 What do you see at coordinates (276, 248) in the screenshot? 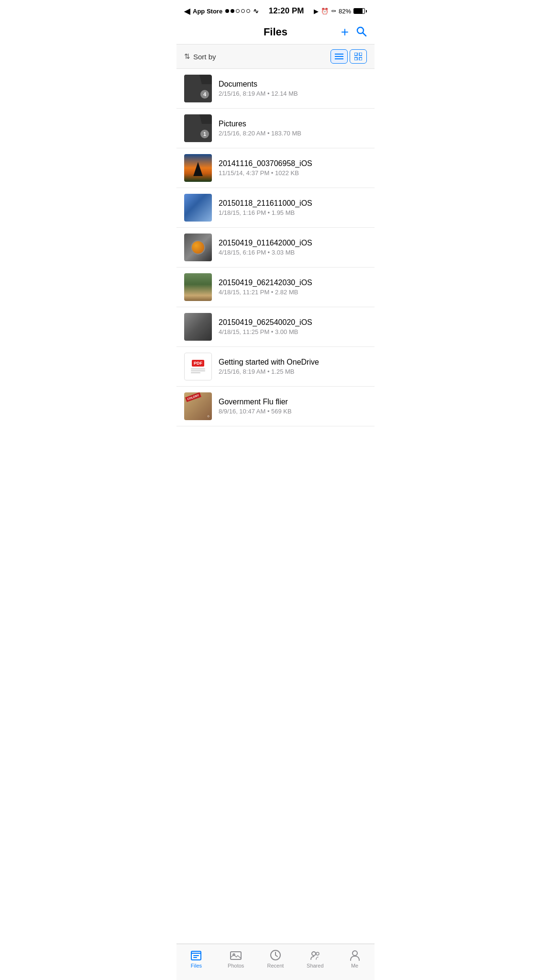
I see `list-item: 20150419_011642000_iOS 4/18/15, 6:16 PM …` at bounding box center [276, 248].